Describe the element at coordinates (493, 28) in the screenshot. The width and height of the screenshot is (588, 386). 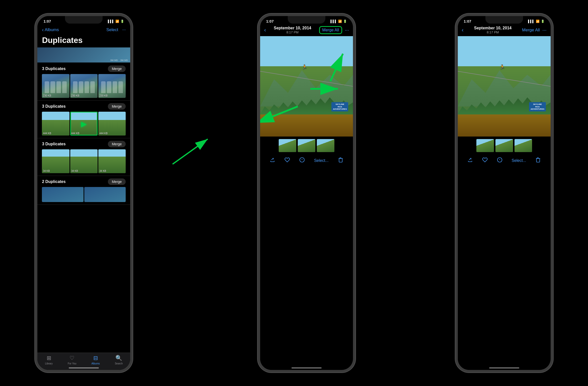
I see `detail-date-3: September 10, 2014` at that location.